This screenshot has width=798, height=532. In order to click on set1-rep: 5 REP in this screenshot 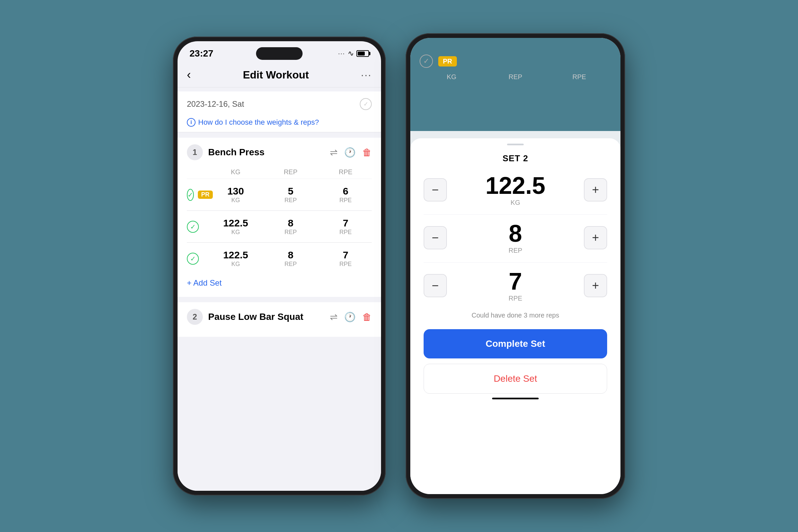, I will do `click(290, 195)`.